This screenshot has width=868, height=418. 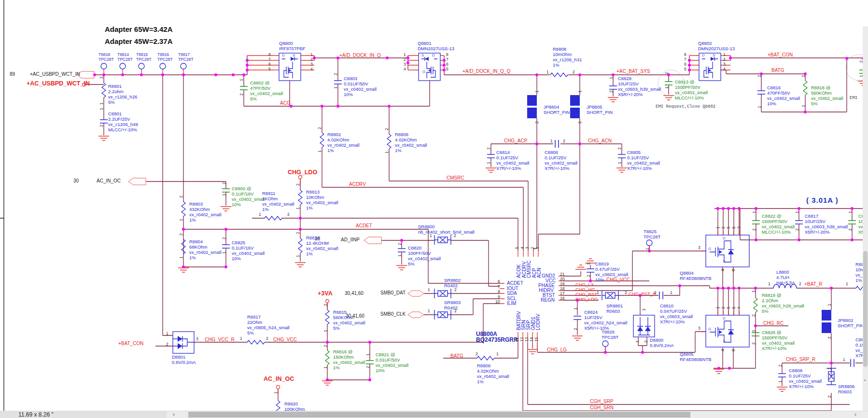 I want to click on dotc-symbol, so click(x=671, y=83).